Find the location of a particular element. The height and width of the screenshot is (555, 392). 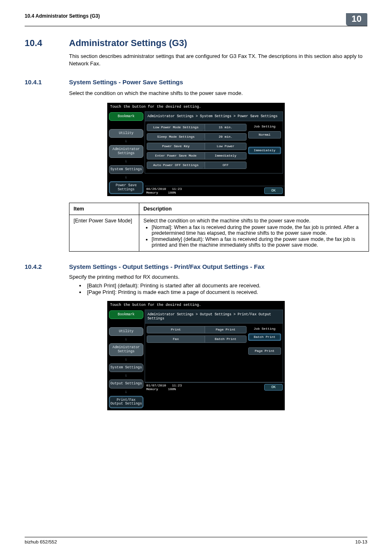

power-save-key-button: Power Save Key Low Power is located at coordinates (196, 146).